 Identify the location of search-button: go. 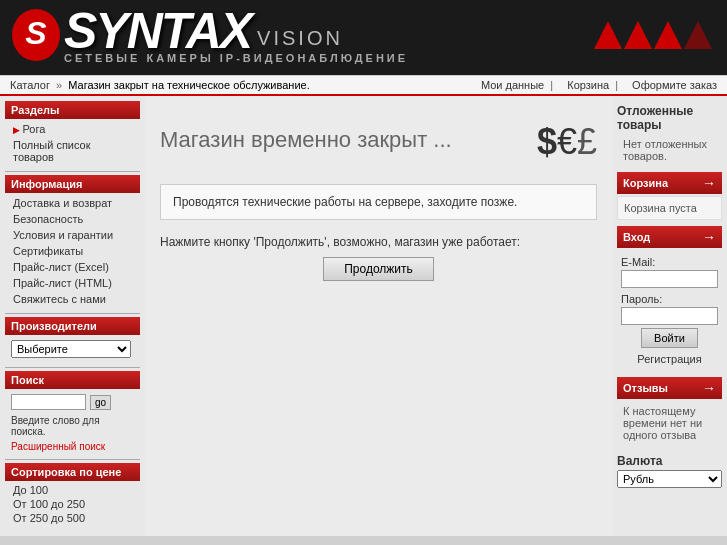
(100, 402).